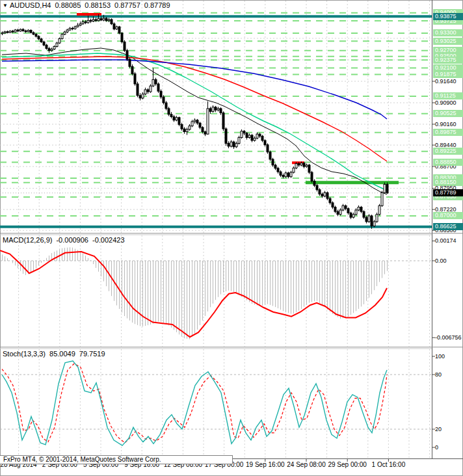 The height and width of the screenshot is (476, 463). What do you see at coordinates (127, 5) in the screenshot?
I see `ohlc-low: 0.87757` at bounding box center [127, 5].